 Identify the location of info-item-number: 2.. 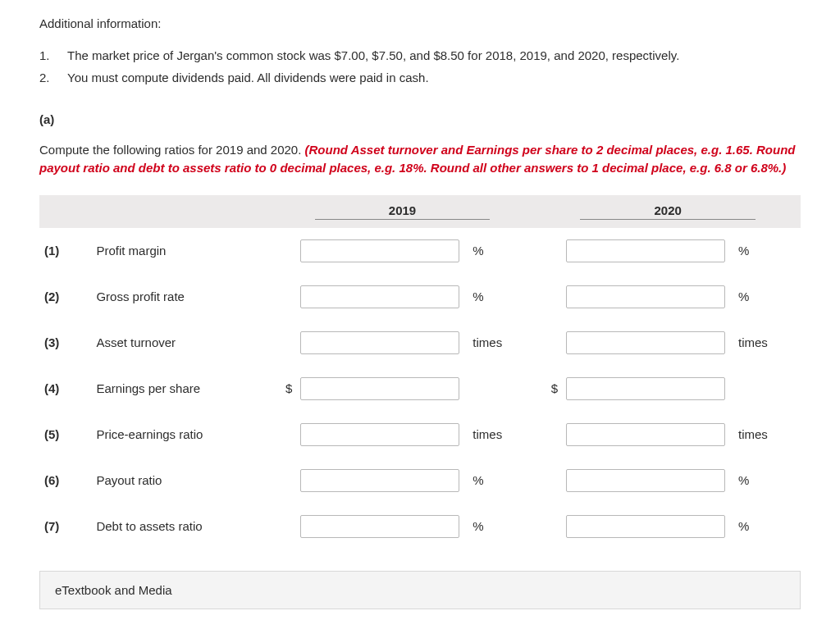
(53, 77).